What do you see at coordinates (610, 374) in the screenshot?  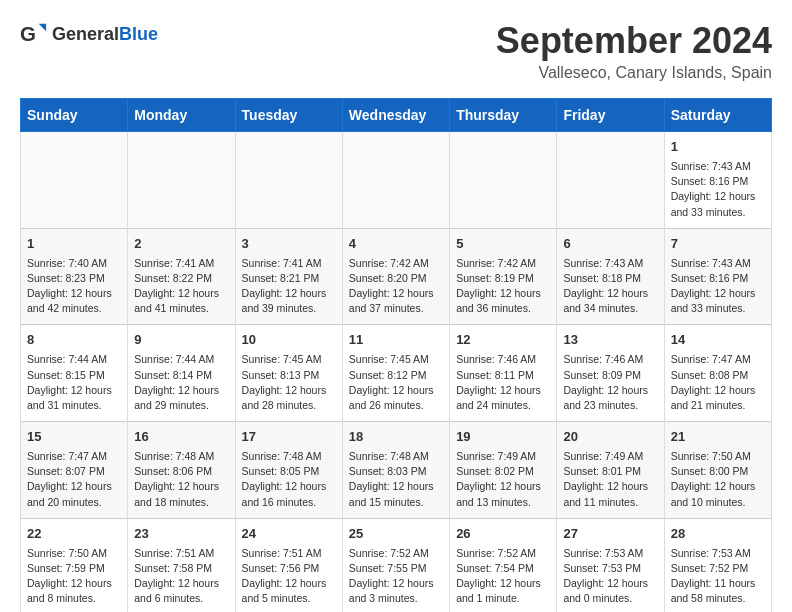 I see `calendar-cell: 13Sunrise: 7:46 AMSunset: 8:09 PMDayligh…` at bounding box center [610, 374].